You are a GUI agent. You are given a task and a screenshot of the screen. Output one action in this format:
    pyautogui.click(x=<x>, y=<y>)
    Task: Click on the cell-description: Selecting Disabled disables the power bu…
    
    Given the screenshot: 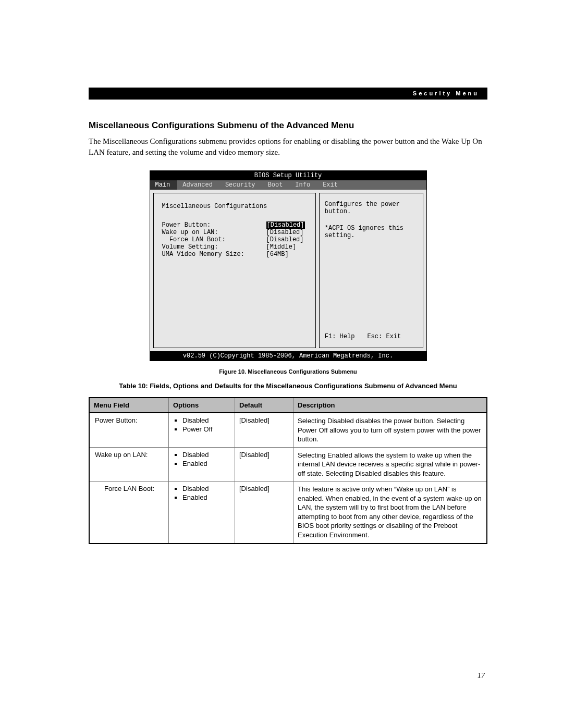 What is the action you would take?
    pyautogui.click(x=390, y=430)
    